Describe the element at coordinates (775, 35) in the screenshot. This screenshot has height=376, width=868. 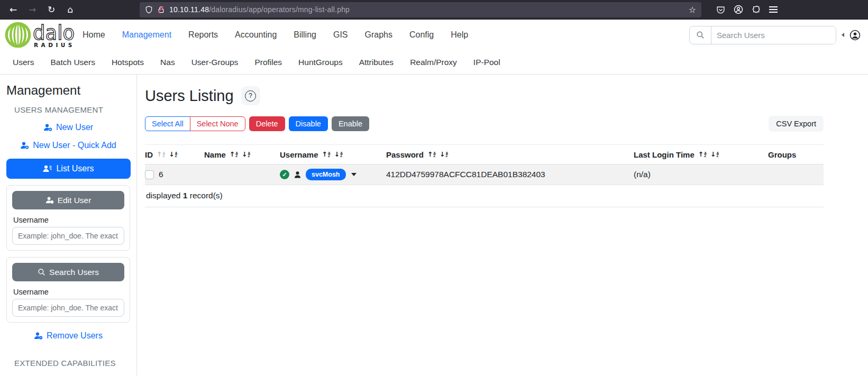
I see `header-right` at that location.